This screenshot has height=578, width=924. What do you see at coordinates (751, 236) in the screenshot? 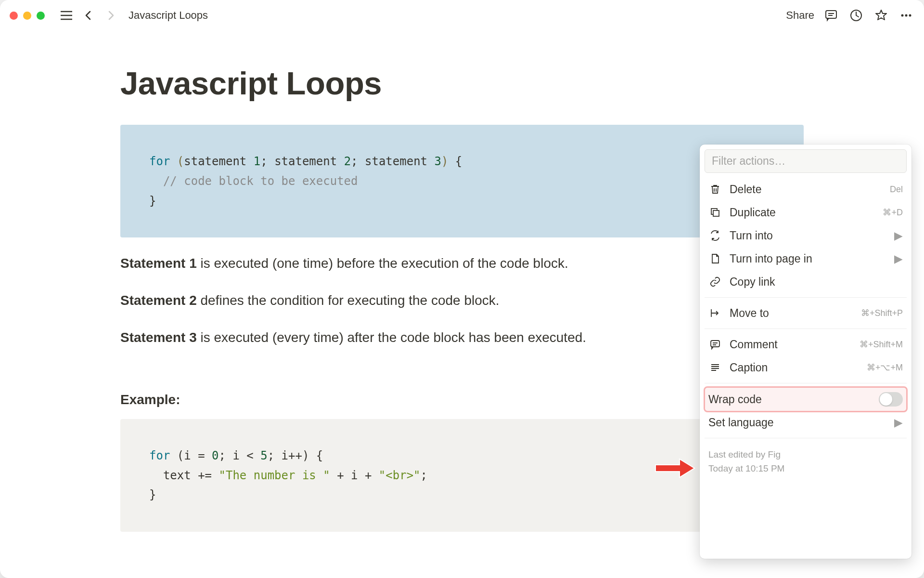
I see `menu-label: Turn into` at bounding box center [751, 236].